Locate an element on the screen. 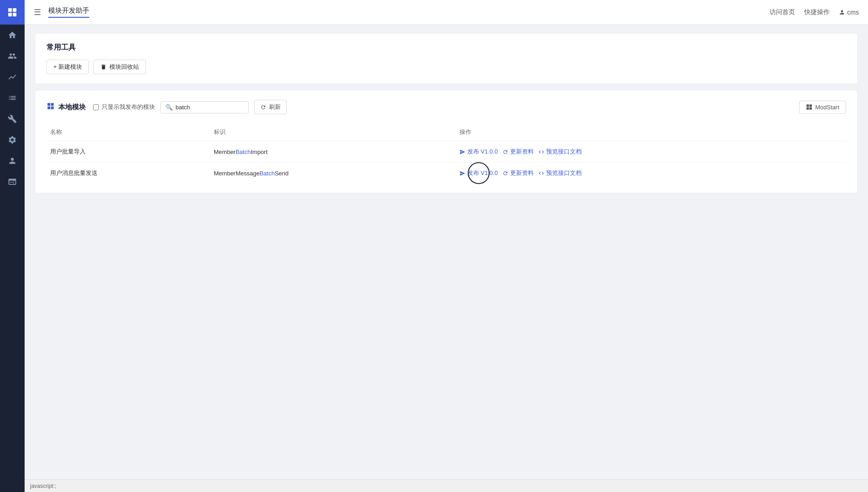 Image resolution: width=868 pixels, height=492 pixels. sidebar is located at coordinates (12, 246).